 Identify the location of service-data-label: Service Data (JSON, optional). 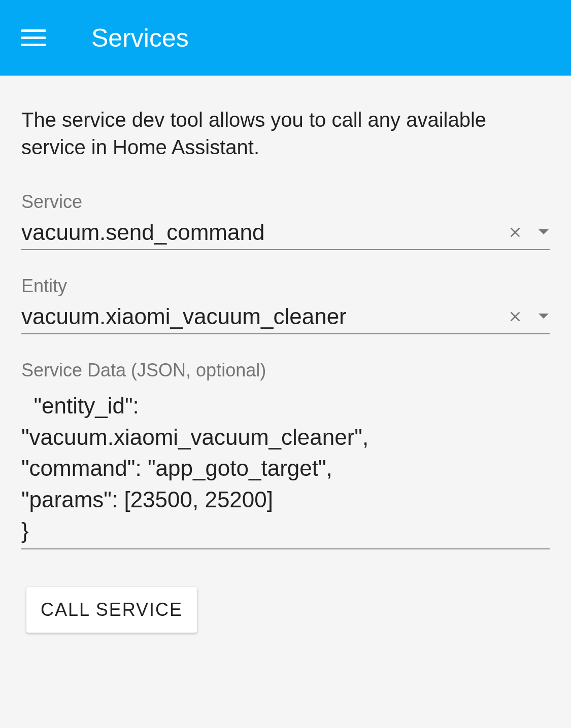
(285, 370).